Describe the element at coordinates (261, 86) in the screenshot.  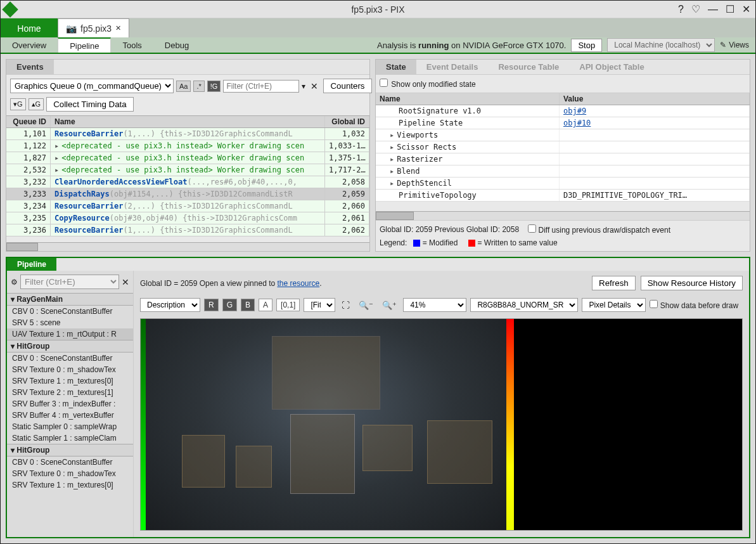
I see `events-filter-input` at that location.